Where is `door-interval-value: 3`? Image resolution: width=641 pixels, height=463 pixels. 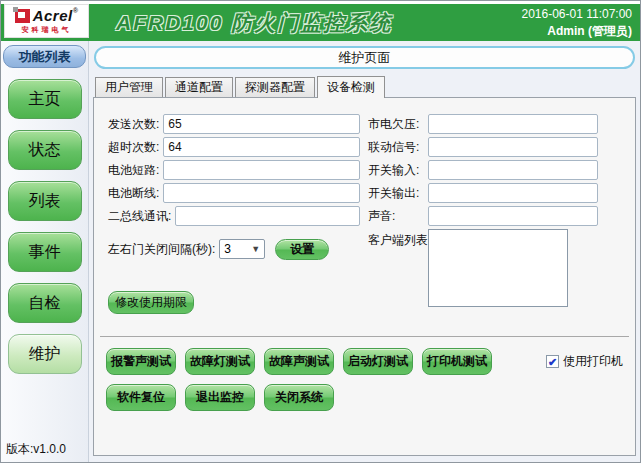 door-interval-value: 3 is located at coordinates (228, 249).